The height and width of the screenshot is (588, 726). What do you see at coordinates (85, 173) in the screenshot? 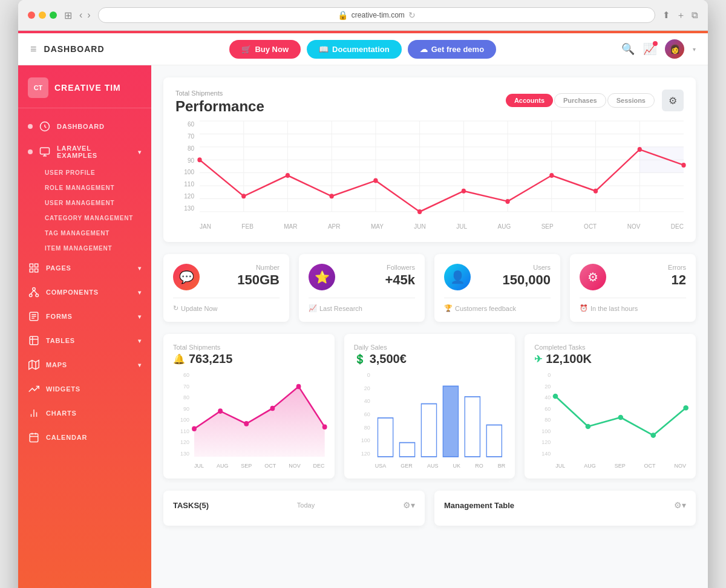
I see `sidebar-item-user-profile: USER PROFILE` at bounding box center [85, 173].